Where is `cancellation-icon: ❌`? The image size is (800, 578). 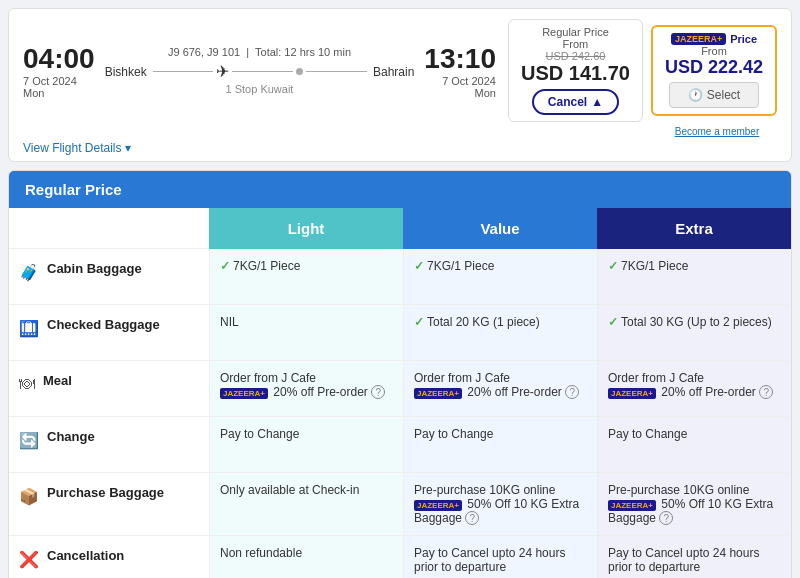
cancellation-icon: ❌ is located at coordinates (29, 560).